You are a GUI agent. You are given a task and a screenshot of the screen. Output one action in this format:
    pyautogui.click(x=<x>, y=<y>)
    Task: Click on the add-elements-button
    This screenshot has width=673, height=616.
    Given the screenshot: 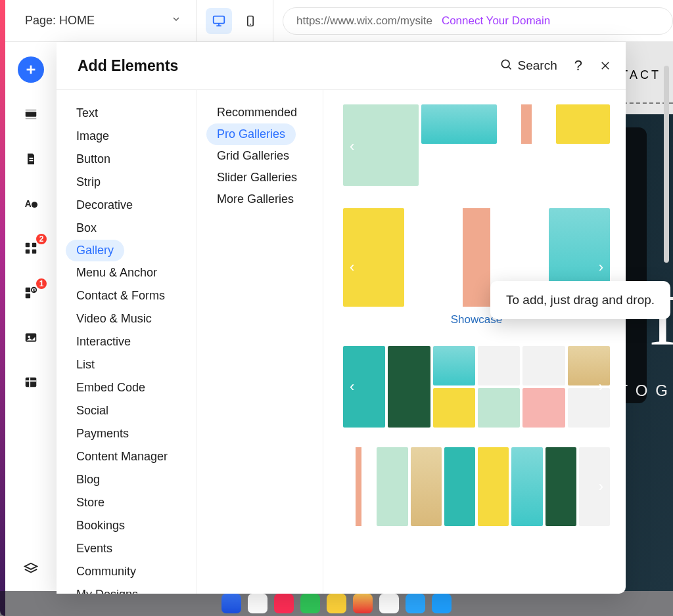 What is the action you would take?
    pyautogui.click(x=31, y=70)
    